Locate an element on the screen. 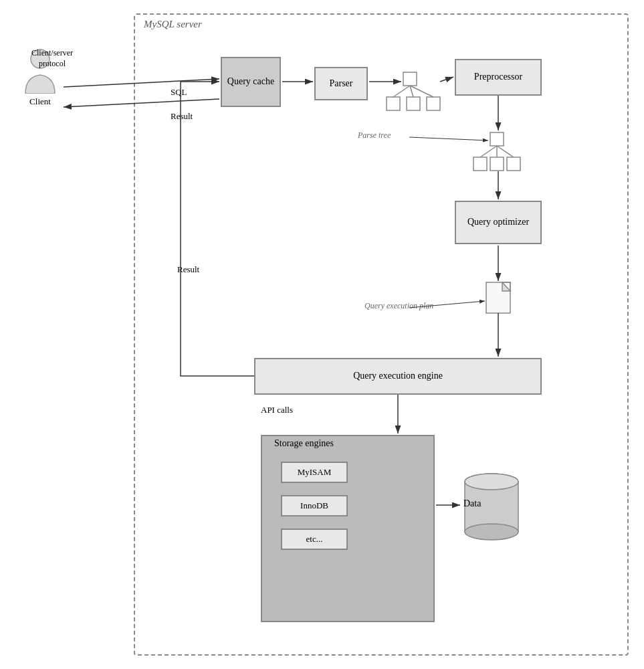 The image size is (644, 669). client-label: Client is located at coordinates (40, 102).